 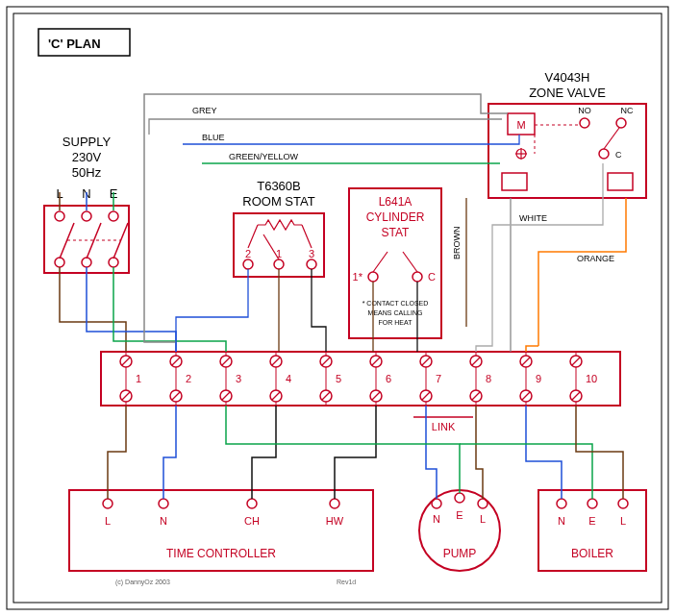 I want to click on junction-box: 12345678910, so click(x=361, y=379).